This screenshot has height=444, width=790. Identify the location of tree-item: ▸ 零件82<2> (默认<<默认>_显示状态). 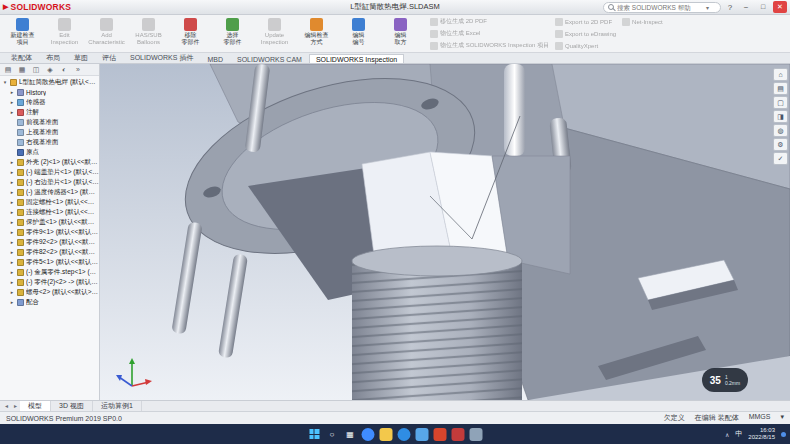
(50, 252).